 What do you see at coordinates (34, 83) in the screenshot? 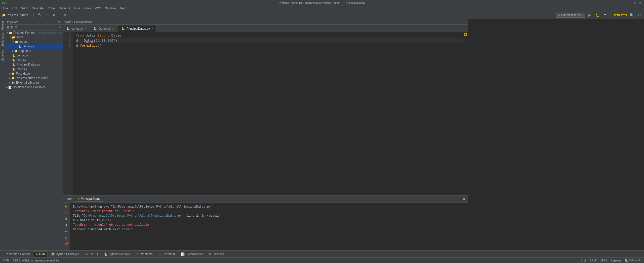
I see `tree-item-external-libraries: ▶ 📚 External Libraries` at bounding box center [34, 83].